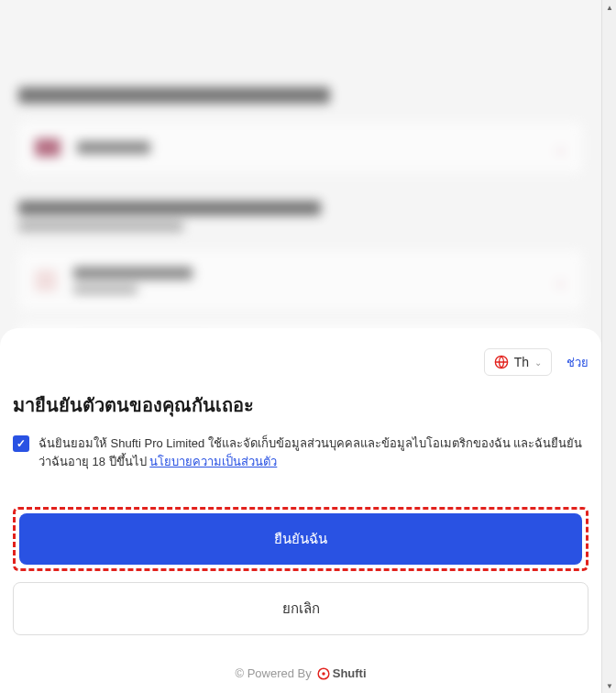 This screenshot has height=693, width=616. Describe the element at coordinates (301, 539) in the screenshot. I see `verify-button: ยืนยันฉัน` at that location.